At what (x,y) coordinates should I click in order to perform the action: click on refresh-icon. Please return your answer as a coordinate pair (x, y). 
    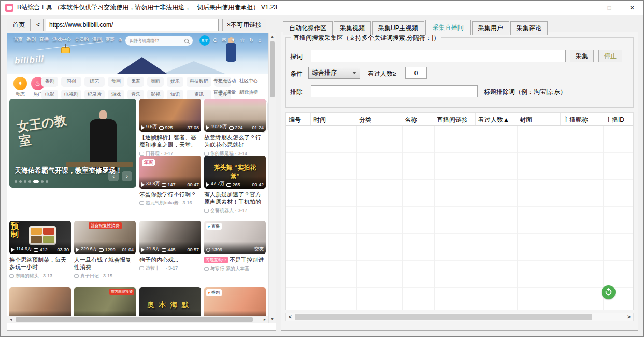
    Looking at the image, I should click on (608, 292).